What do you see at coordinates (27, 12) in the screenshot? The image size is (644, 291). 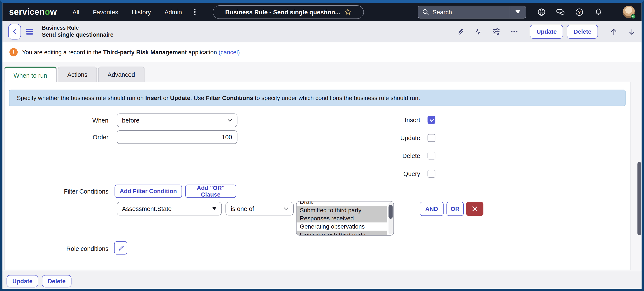 I see `logo-text: servicen` at bounding box center [27, 12].